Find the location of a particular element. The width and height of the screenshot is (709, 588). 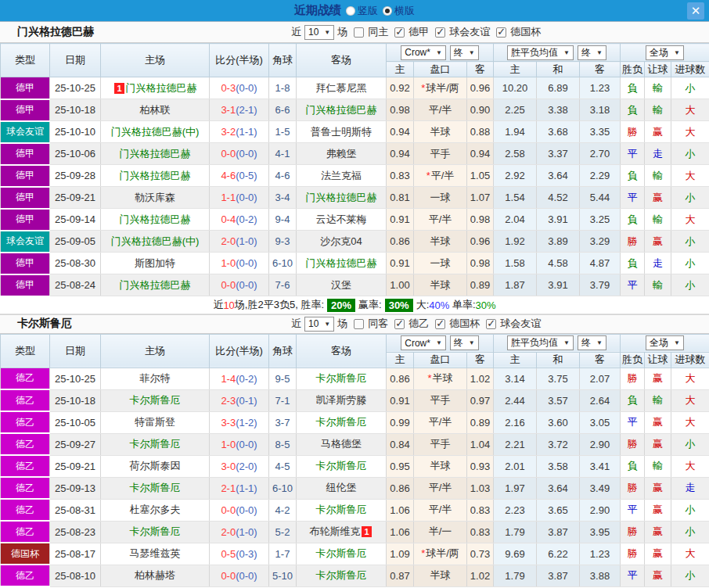

corner-count: 7-1 is located at coordinates (283, 400).